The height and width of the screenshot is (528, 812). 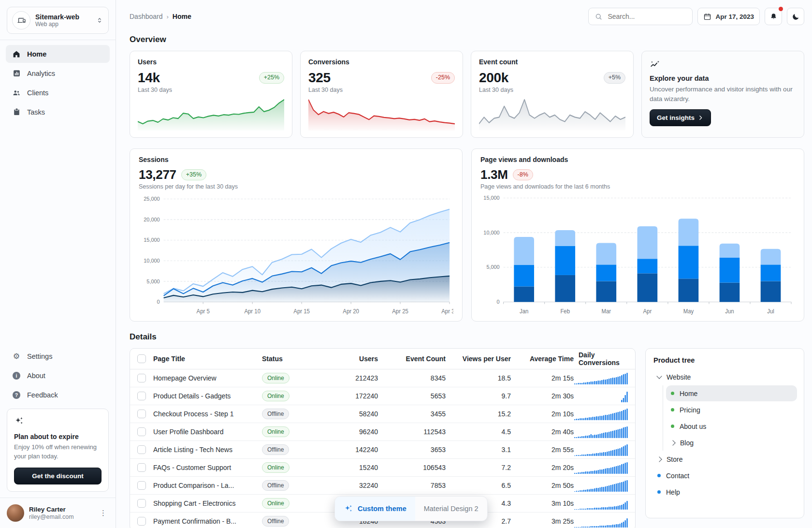 What do you see at coordinates (16, 395) in the screenshot?
I see `help-icon: ?` at bounding box center [16, 395].